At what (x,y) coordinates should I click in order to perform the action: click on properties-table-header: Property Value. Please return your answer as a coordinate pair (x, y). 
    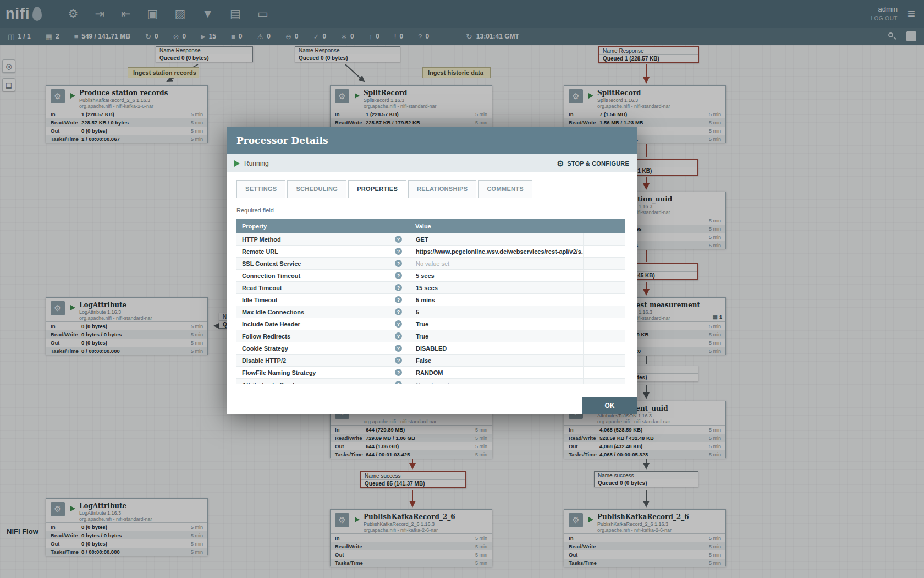
    Looking at the image, I should click on (431, 226).